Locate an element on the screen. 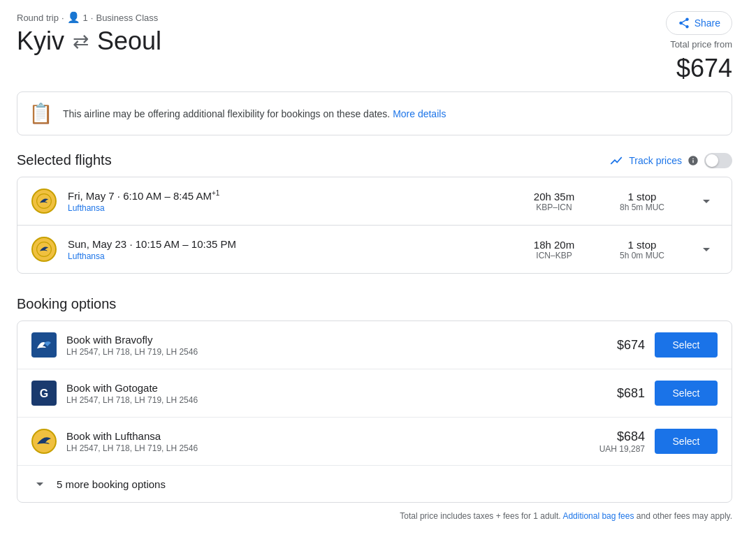 This screenshot has width=749, height=560. flexibility-icon: 📋 is located at coordinates (41, 113).